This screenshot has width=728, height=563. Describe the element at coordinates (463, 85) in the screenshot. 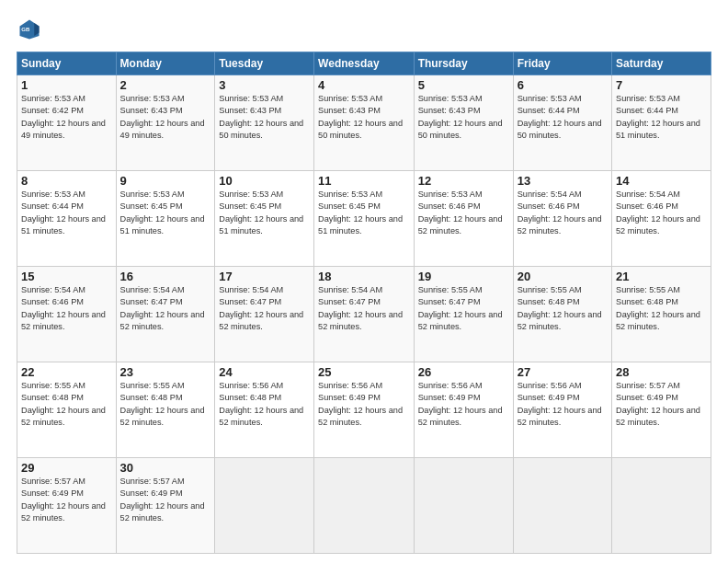

I see `day-number: 5` at that location.